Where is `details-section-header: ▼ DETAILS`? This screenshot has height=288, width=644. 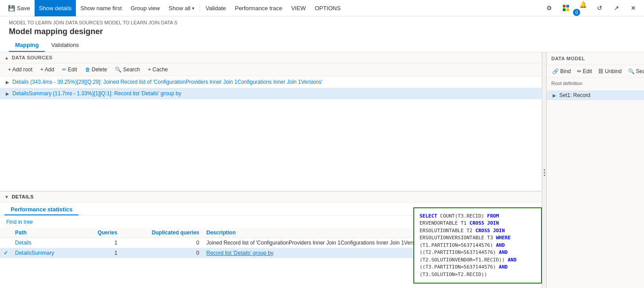 details-section-header: ▼ DETAILS is located at coordinates (271, 197).